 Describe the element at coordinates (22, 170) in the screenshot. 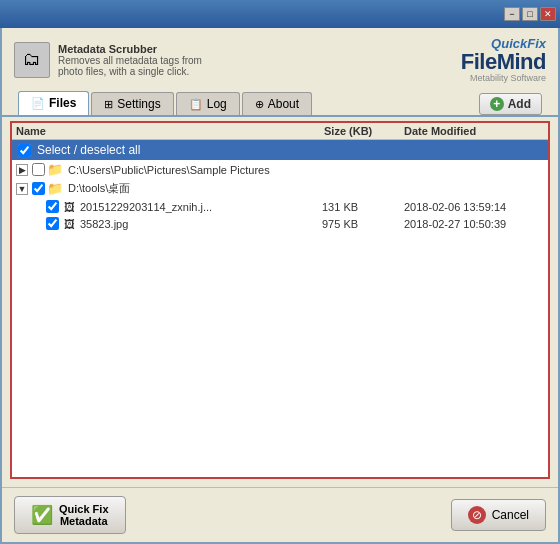

I see `expand-folder1-button: ▶` at that location.